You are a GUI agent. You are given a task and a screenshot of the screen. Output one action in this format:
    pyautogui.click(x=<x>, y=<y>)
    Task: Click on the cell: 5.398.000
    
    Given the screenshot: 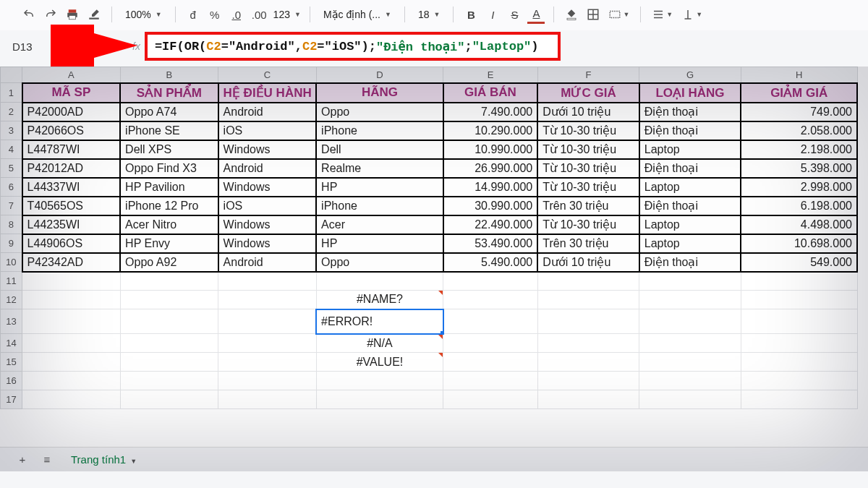 What is the action you would take?
    pyautogui.click(x=799, y=168)
    